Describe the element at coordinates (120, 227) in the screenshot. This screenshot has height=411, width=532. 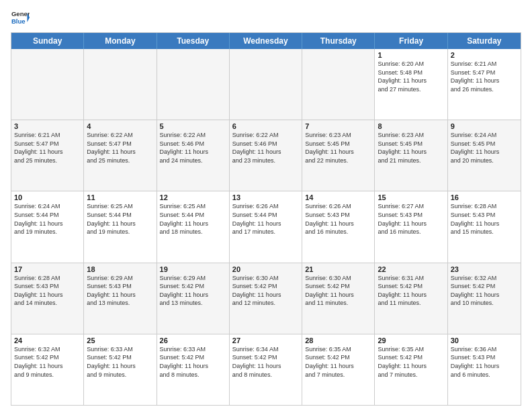
I see `day-11: 11Sunrise: 6:25 AM Sunset: 5:44 PM Dayli…` at that location.